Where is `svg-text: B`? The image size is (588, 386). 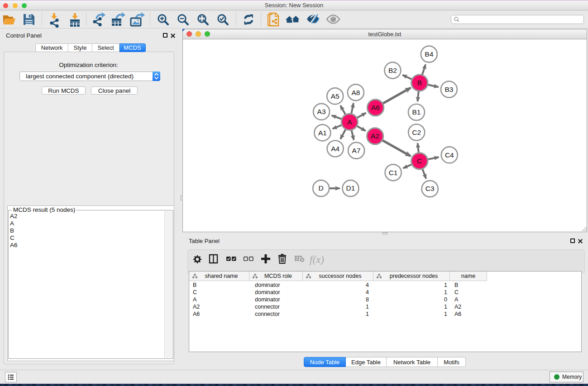
svg-text: B is located at coordinates (420, 82).